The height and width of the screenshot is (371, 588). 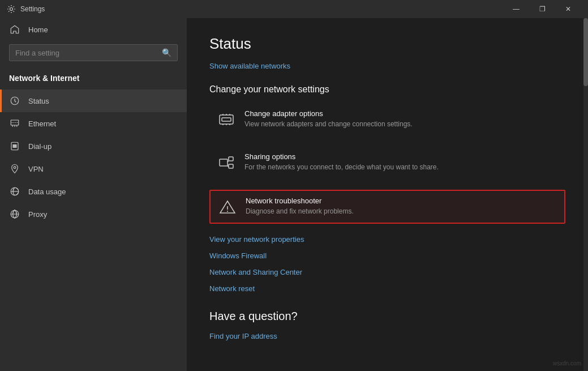 What do you see at coordinates (37, 214) in the screenshot?
I see `sidebar-proxy-label: Proxy` at bounding box center [37, 214].